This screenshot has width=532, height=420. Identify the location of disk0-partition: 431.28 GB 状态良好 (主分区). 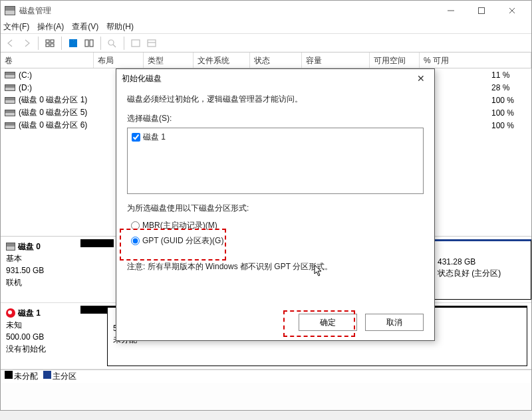
(481, 270).